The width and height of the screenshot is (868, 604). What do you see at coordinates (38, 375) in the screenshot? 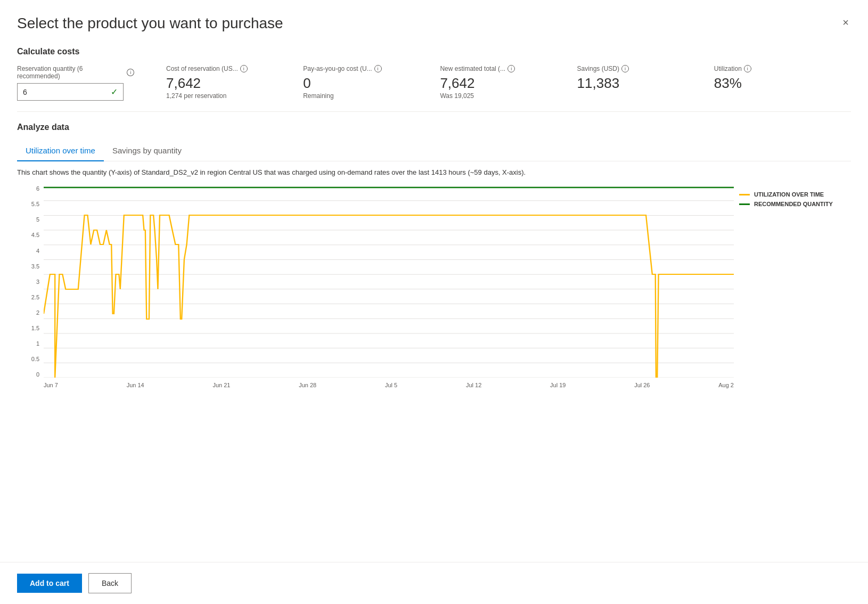
I see `y-label-0: 0` at bounding box center [38, 375].